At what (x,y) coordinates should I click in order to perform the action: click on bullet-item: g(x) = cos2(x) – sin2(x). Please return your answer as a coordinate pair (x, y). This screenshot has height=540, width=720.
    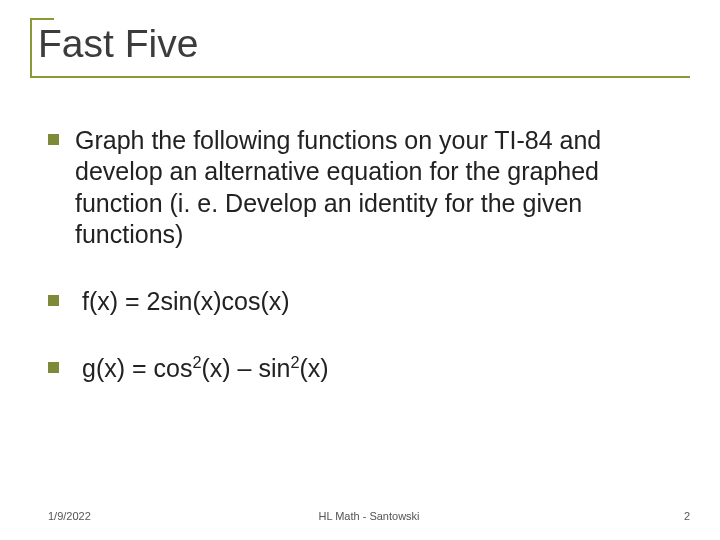
    Looking at the image, I should click on (364, 368).